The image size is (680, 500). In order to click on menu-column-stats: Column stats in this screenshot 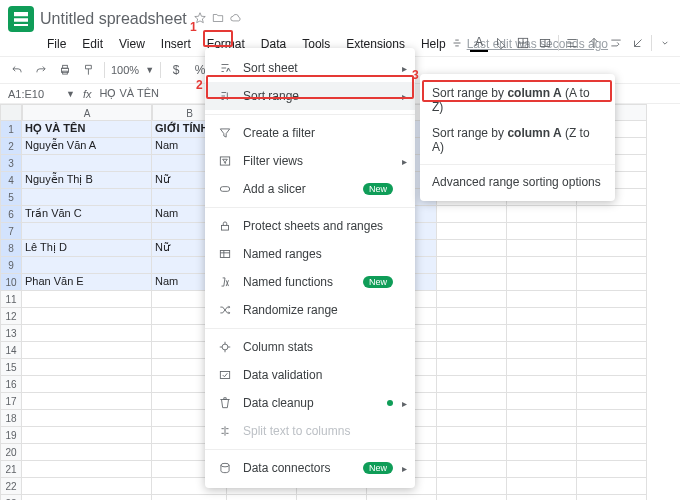, I will do `click(310, 347)`.